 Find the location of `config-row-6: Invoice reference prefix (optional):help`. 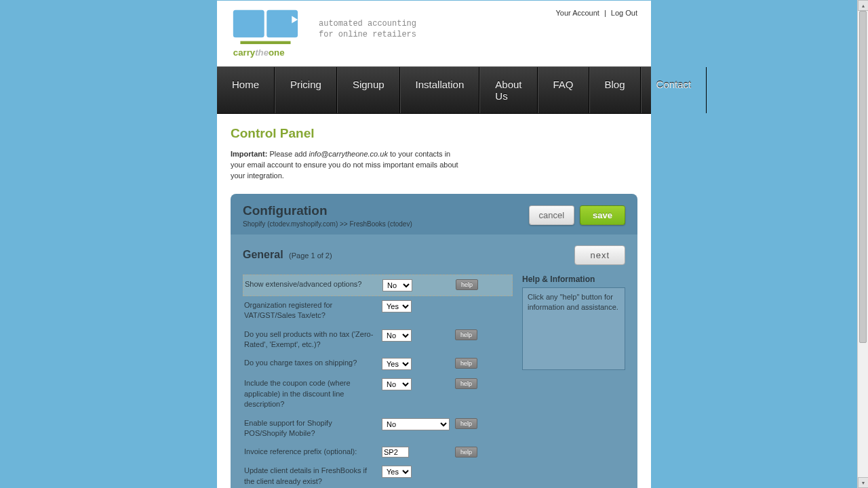

config-row-6: Invoice reference prefix (optional):help is located at coordinates (378, 452).